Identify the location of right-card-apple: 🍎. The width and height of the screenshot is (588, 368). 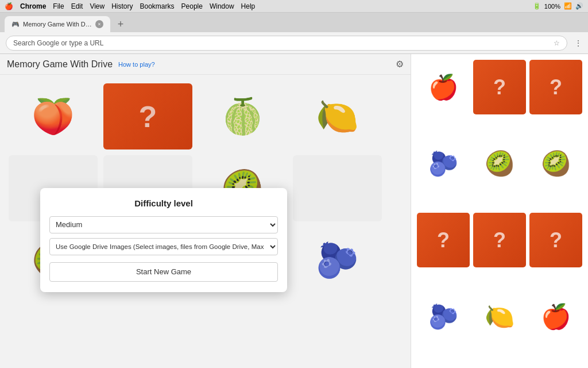
(443, 87).